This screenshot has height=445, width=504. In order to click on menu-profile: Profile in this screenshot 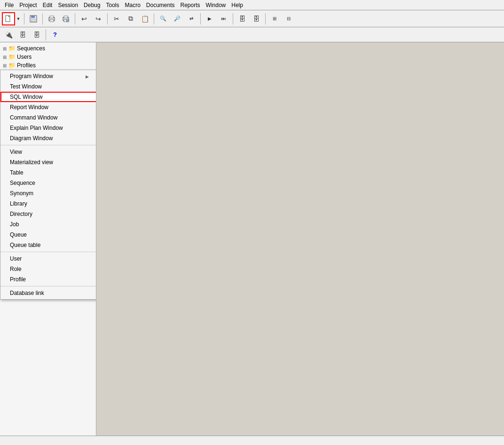, I will do `click(48, 279)`.